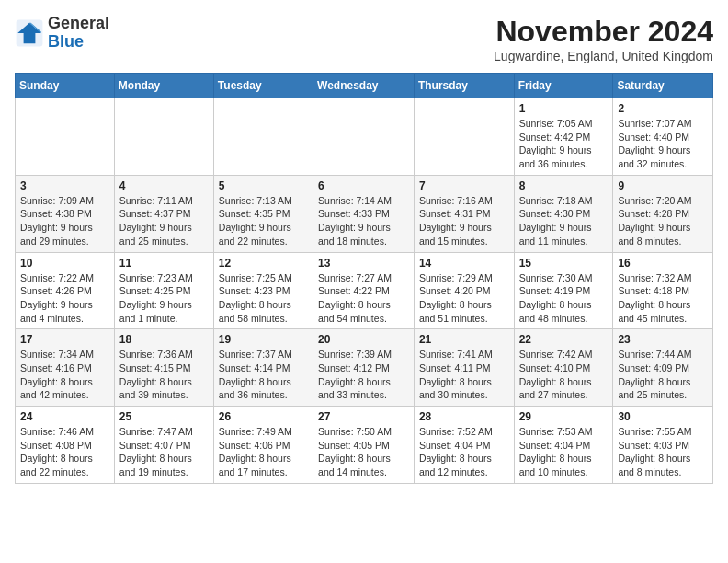 Image resolution: width=728 pixels, height=563 pixels. I want to click on calendar-cell: 7Sunrise: 7:16 AM Sunset: 4:31 PM Daylig…, so click(463, 213).